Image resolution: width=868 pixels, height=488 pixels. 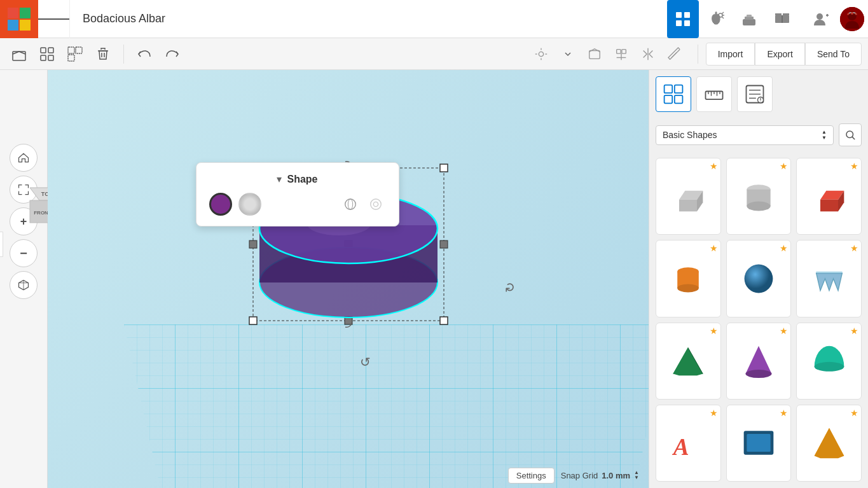 What do you see at coordinates (541, 54) in the screenshot?
I see `light-toggle` at bounding box center [541, 54].